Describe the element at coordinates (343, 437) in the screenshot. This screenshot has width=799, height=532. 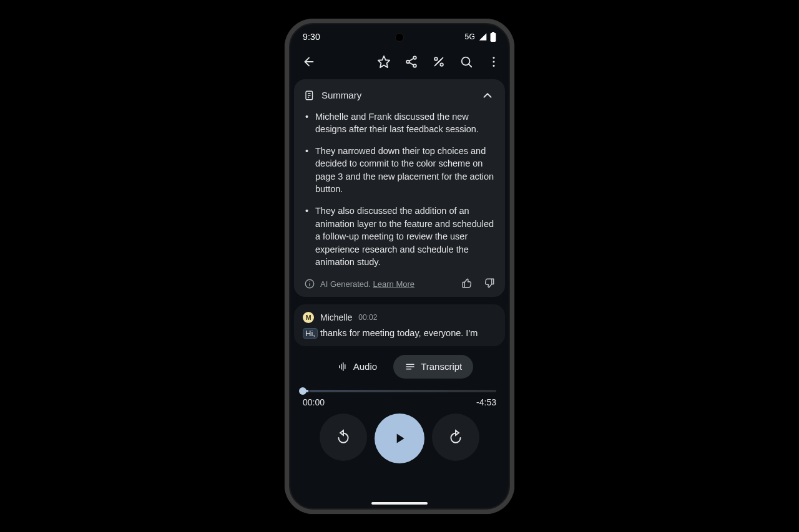
I see `rewind-button` at that location.